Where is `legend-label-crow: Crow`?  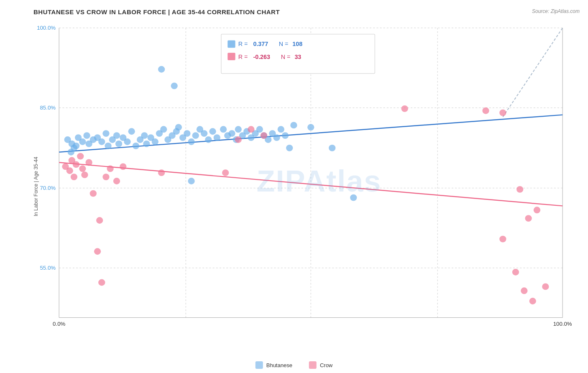 legend-label-crow: Crow is located at coordinates (326, 365).